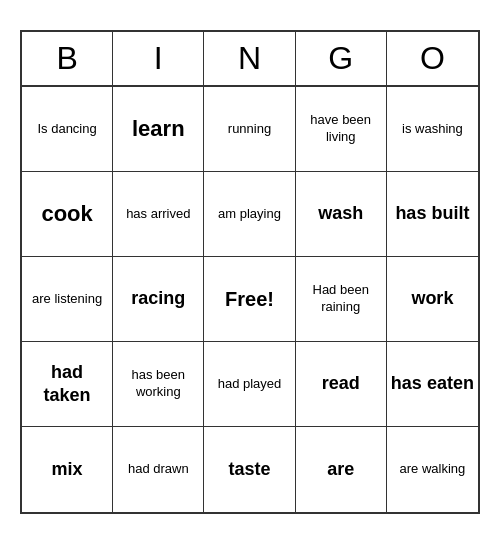  I want to click on bingo-cell: Is dancing, so click(68, 130).